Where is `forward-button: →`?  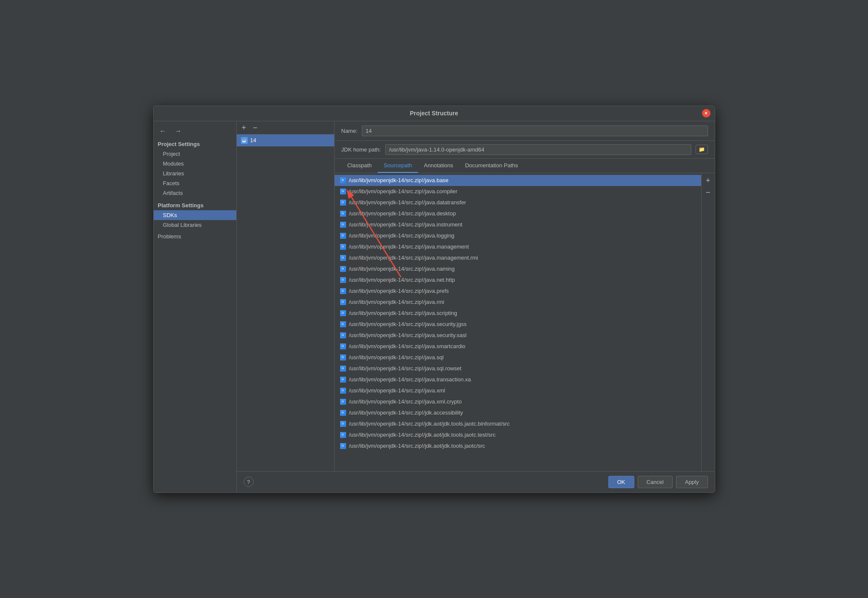 forward-button: → is located at coordinates (178, 131).